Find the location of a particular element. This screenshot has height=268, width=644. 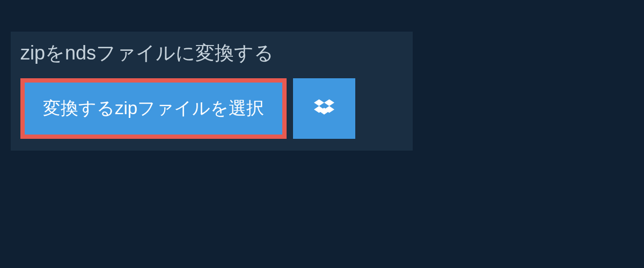

select-file-button-label: 変換するzipファイルを選択 is located at coordinates (153, 108).